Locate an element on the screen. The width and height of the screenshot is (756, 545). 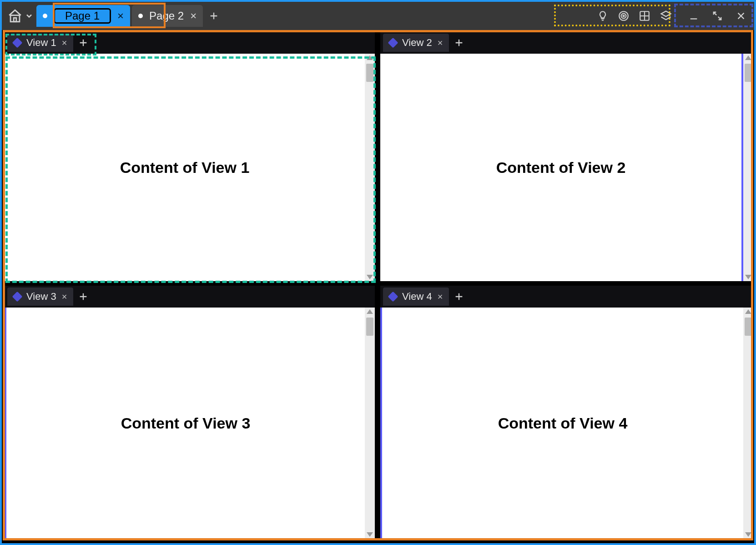
tips-bulb-icon is located at coordinates (603, 16).